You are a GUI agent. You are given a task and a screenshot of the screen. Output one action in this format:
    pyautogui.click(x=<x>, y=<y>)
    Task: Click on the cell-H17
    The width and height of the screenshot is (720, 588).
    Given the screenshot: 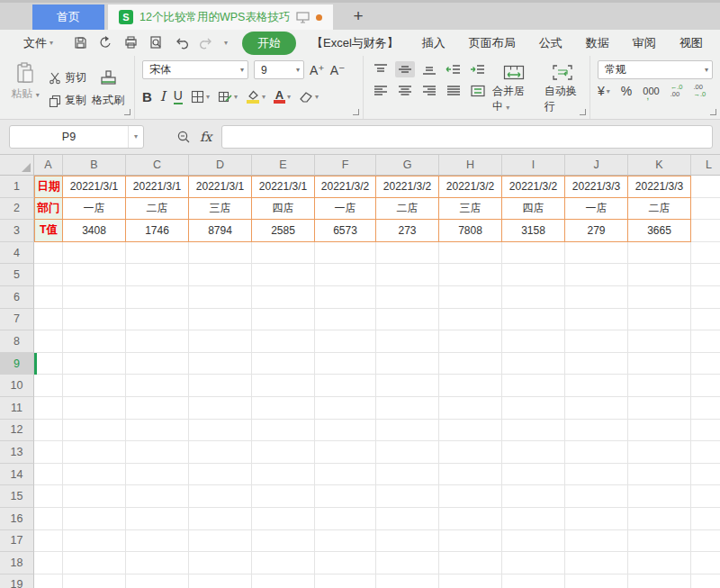 What is the action you would take?
    pyautogui.click(x=471, y=542)
    